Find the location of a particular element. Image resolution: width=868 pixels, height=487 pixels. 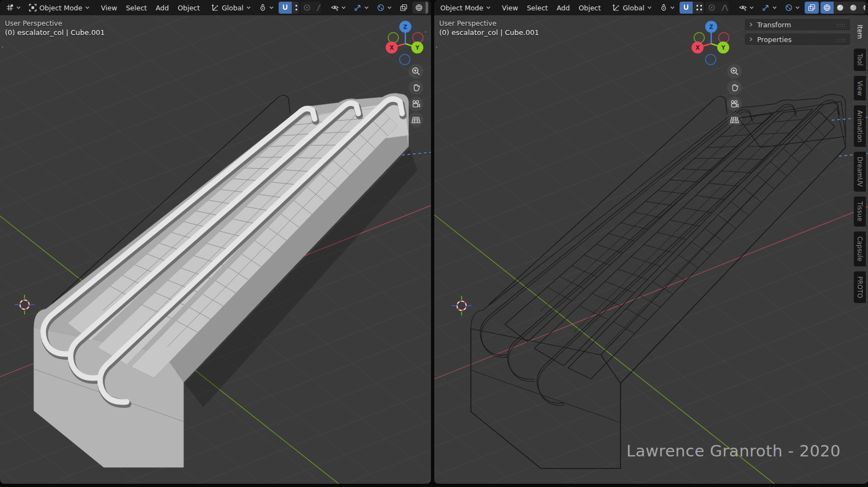

shading-rendered-button is located at coordinates (863, 8).